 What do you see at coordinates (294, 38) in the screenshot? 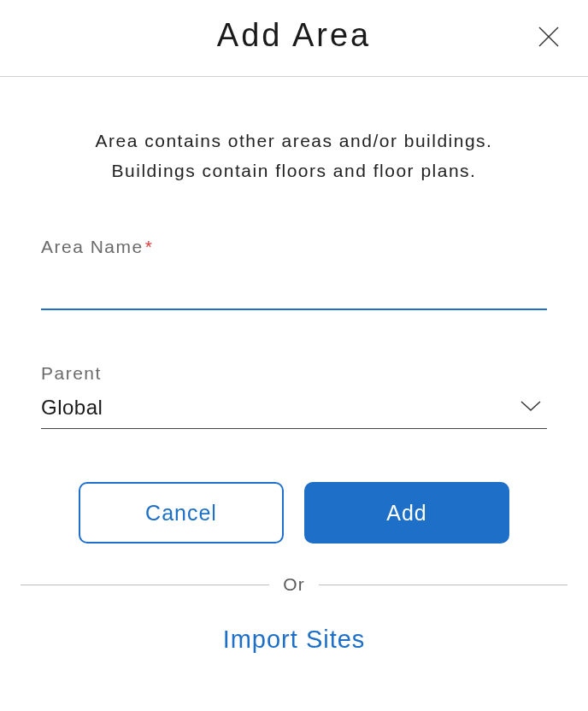
I see `dialog-header: Add Area` at bounding box center [294, 38].